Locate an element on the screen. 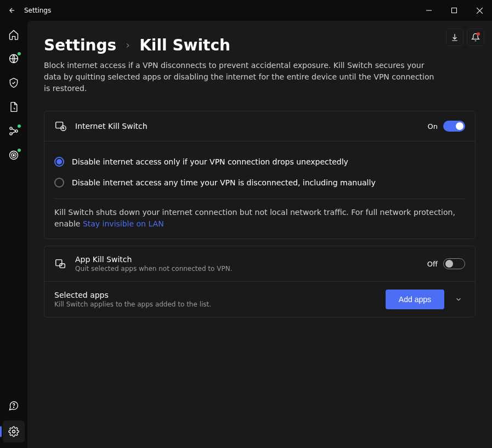 Image resolution: width=492 pixels, height=448 pixels. window-controls is located at coordinates (454, 10).